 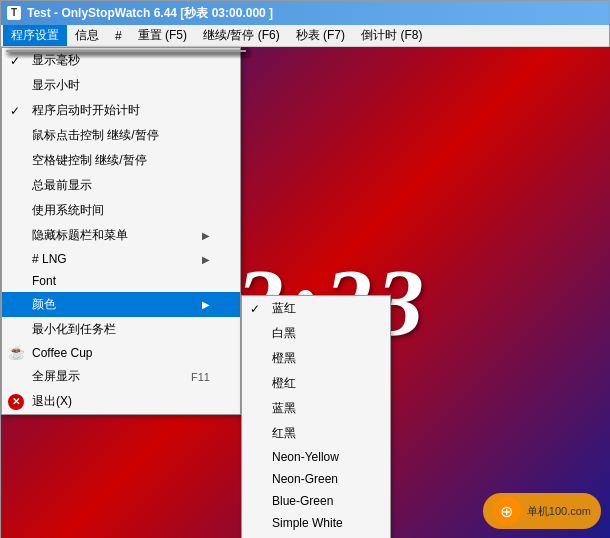 I want to click on menu-item-stopwatch: 秒表 (F7), so click(x=320, y=36).